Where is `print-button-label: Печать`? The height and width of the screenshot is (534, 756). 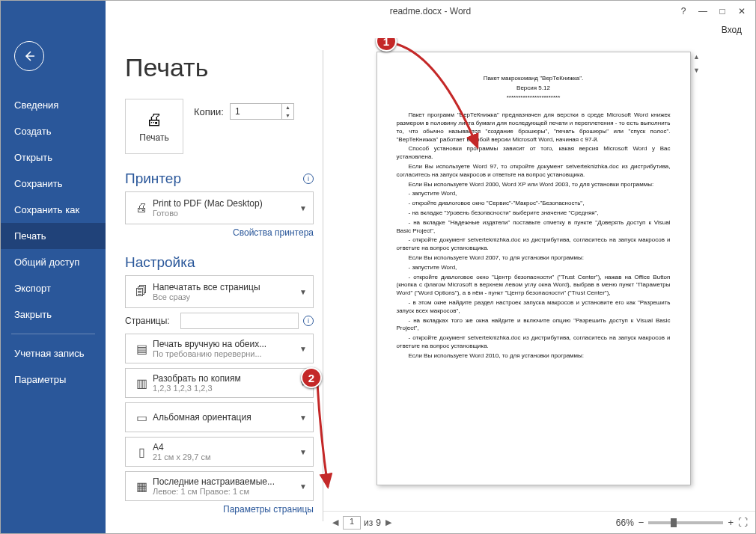 print-button-label: Печать is located at coordinates (154, 138).